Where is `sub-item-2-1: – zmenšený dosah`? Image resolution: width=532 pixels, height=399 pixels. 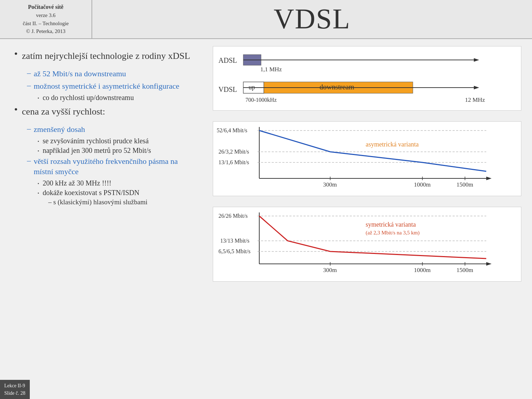 sub-item-2-1: – zmenšený dosah is located at coordinates (111, 129).